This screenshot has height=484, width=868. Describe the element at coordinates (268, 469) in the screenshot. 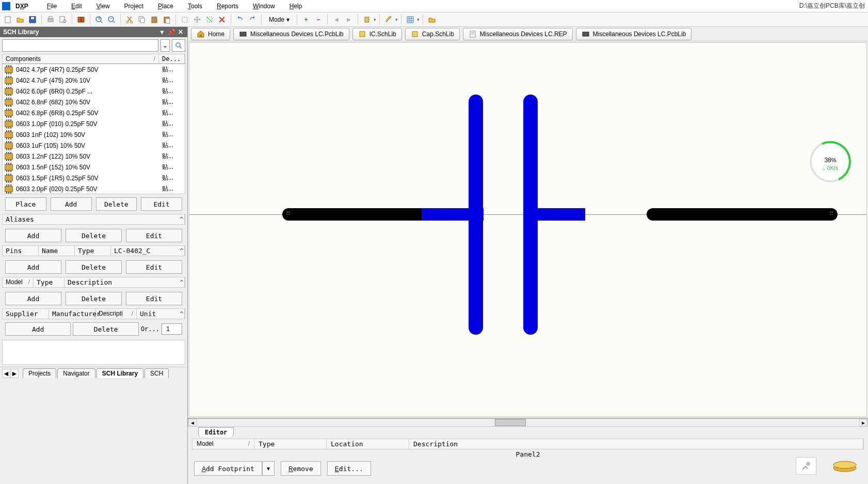

I see `add-footprint-dropdown-icon: ▾` at that location.